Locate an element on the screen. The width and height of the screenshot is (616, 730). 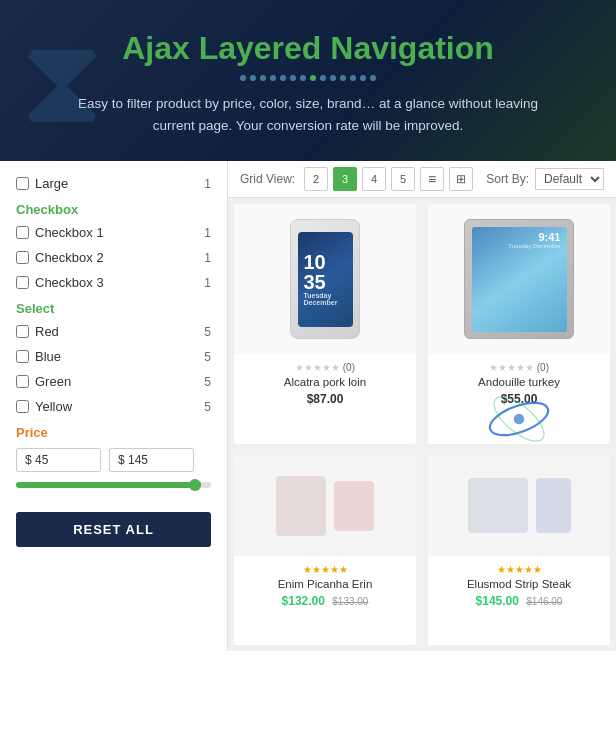
checkbox2-row: Checkbox 2 1 is located at coordinates (114, 258).